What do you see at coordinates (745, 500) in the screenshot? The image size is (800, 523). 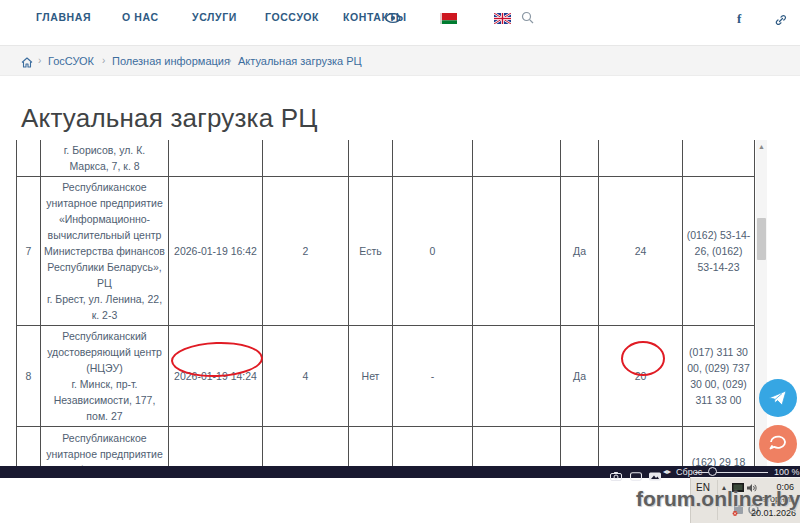 I see `windows-taskbar: EN ▴ 0:06 вторник 20.01.2026` at bounding box center [745, 500].